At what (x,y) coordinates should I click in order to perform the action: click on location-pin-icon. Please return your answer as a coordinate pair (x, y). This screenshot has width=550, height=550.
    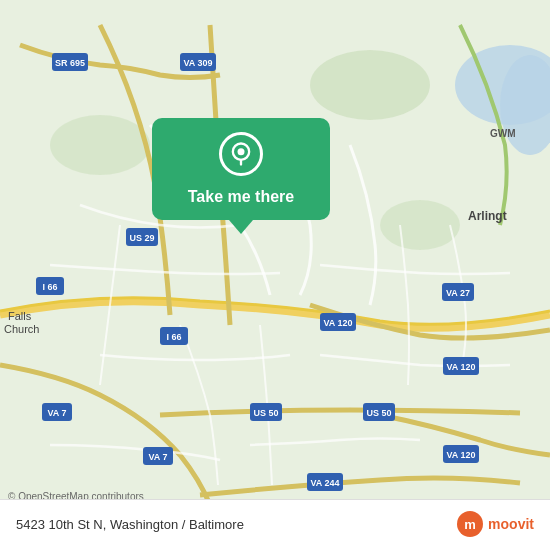
    Looking at the image, I should click on (241, 154).